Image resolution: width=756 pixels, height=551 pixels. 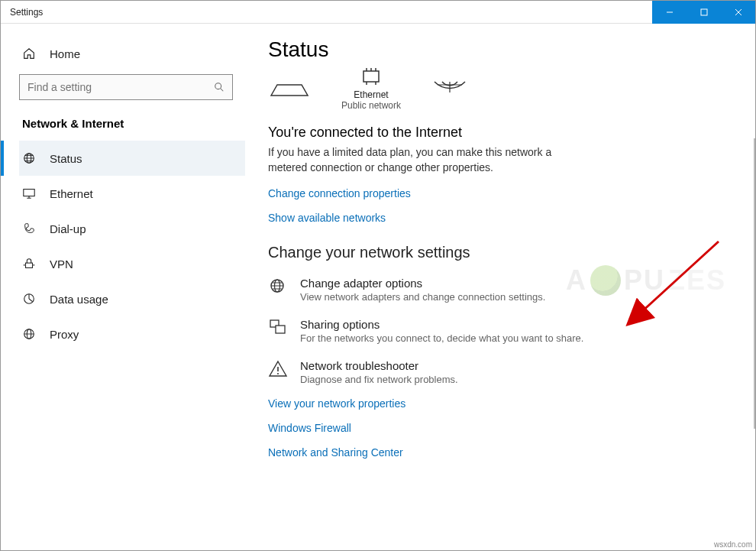 I want to click on connected-paragraph: If you have a limited data plan, you can…, so click(x=428, y=160).